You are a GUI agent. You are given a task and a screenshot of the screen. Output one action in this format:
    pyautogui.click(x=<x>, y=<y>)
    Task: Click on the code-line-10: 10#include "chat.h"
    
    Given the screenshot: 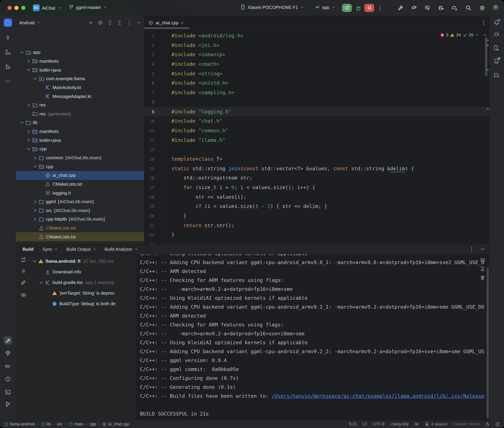 What is the action you would take?
    pyautogui.click(x=317, y=121)
    